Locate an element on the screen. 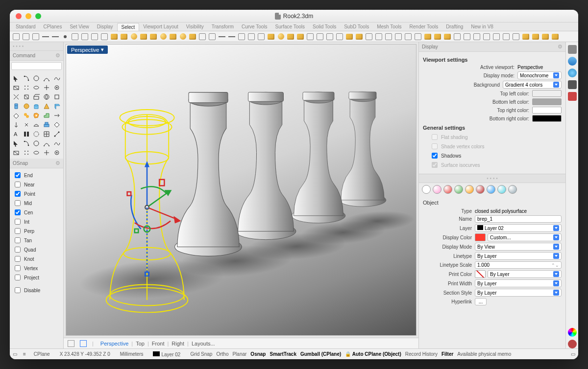  ribbon-tab-subd-tools: SubD Tools is located at coordinates (357, 26).